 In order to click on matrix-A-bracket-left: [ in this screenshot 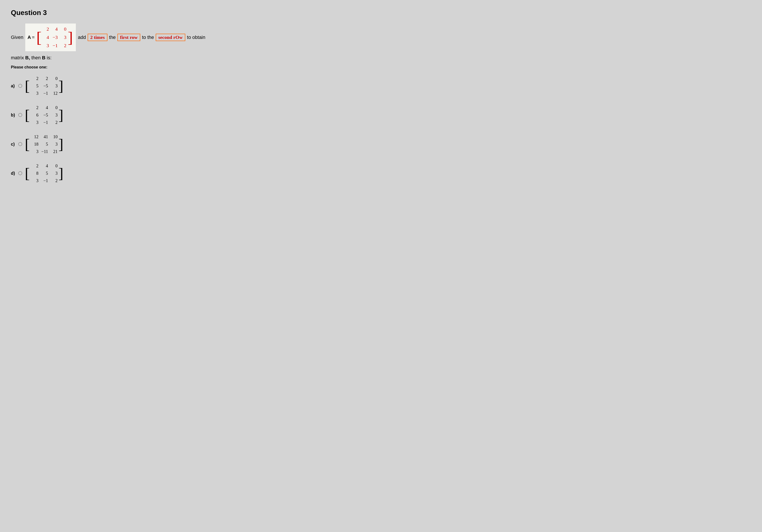, I will do `click(39, 37)`.